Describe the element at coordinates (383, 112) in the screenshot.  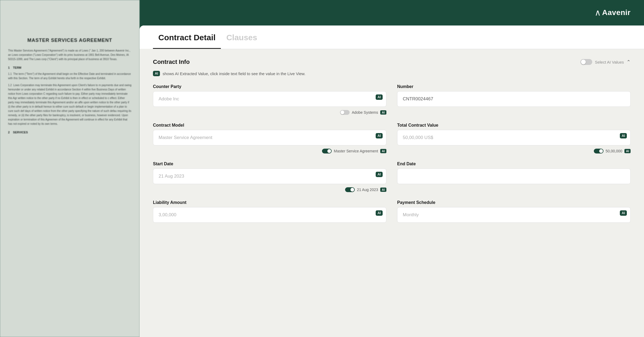
I see `counter-party-suggestion-ai: AI` at that location.